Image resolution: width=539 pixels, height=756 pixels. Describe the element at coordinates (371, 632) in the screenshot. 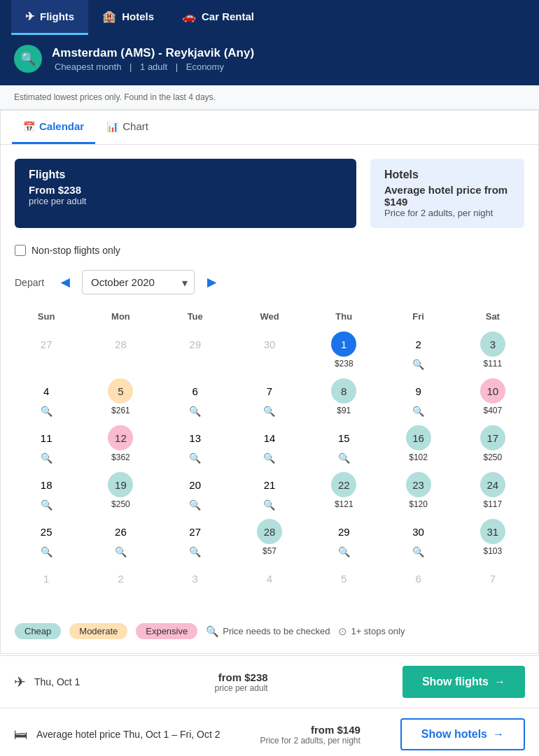

I see `legend-stops: ⊙ 1+ stops only` at that location.